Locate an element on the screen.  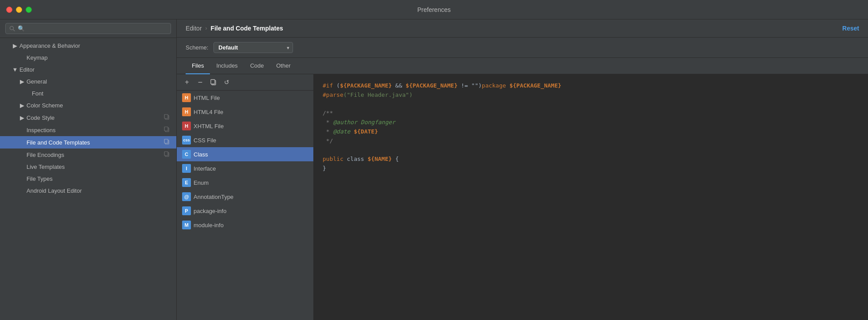
search-input is located at coordinates (92, 28).